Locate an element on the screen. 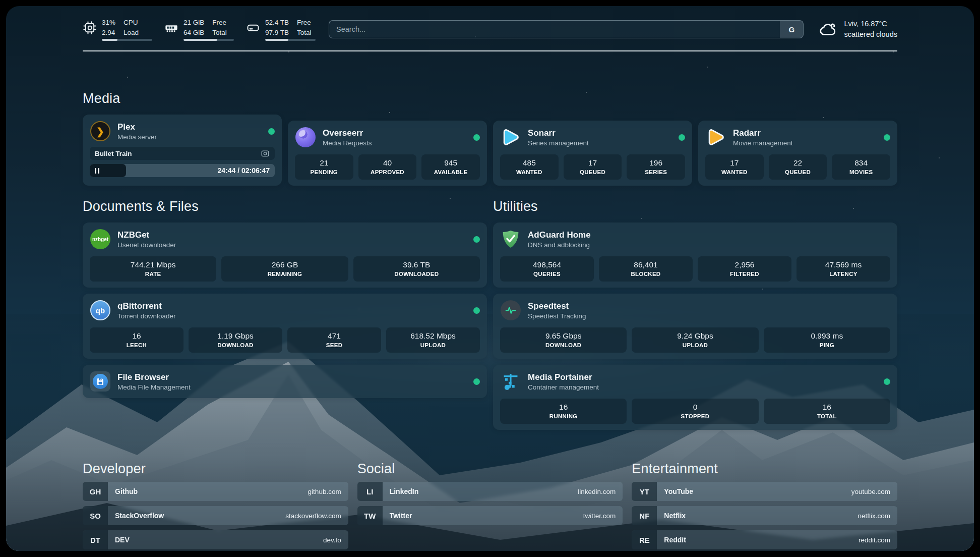 This screenshot has width=980, height=557. stat-box: 1.19 Gbps DOWNLOAD is located at coordinates (235, 340).